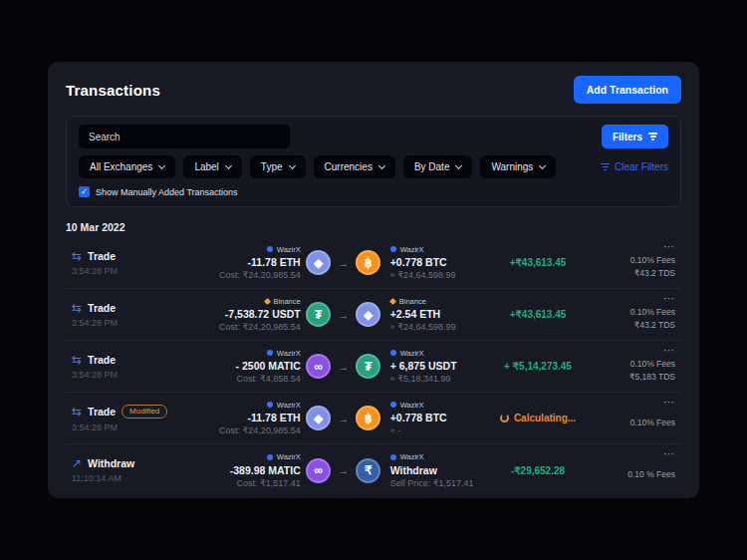 This screenshot has width=747, height=560. Describe the element at coordinates (112, 463) in the screenshot. I see `transaction-type-label: Withdraw` at that location.